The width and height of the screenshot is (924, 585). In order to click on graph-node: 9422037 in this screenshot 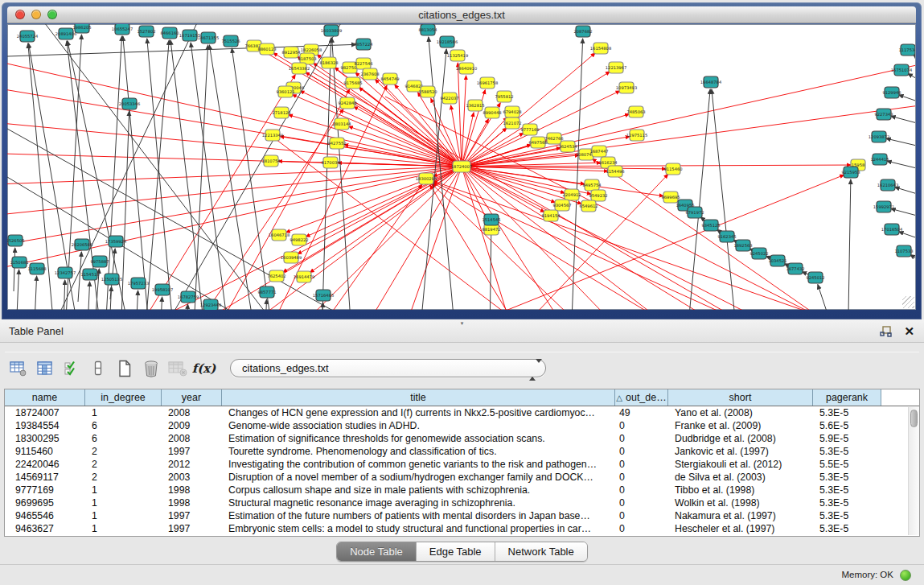, I will do `click(449, 98)`.